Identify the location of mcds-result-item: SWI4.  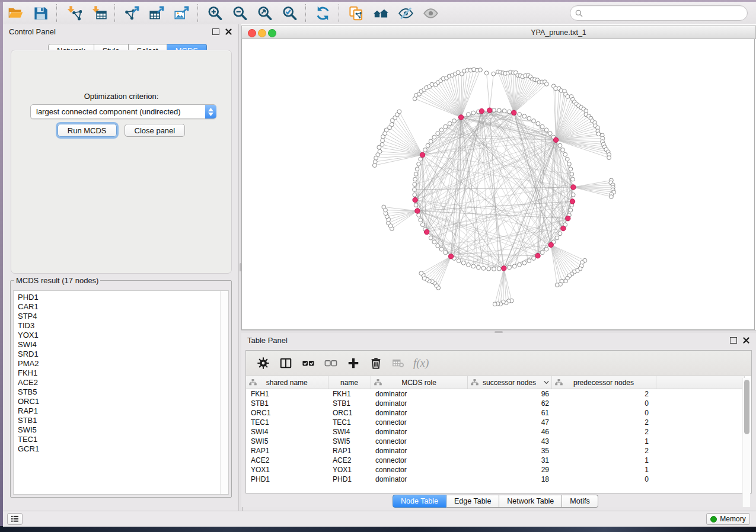
(119, 345).